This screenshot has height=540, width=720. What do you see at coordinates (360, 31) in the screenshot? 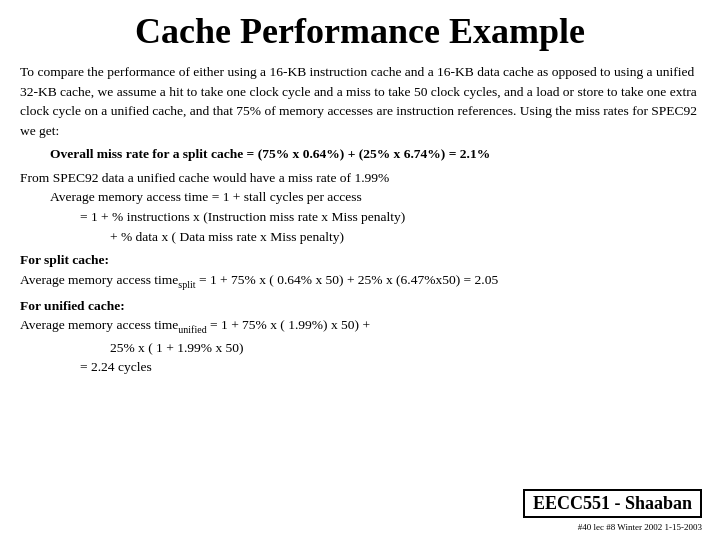
I see `slide-title: Cache Performance Example` at bounding box center [360, 31].